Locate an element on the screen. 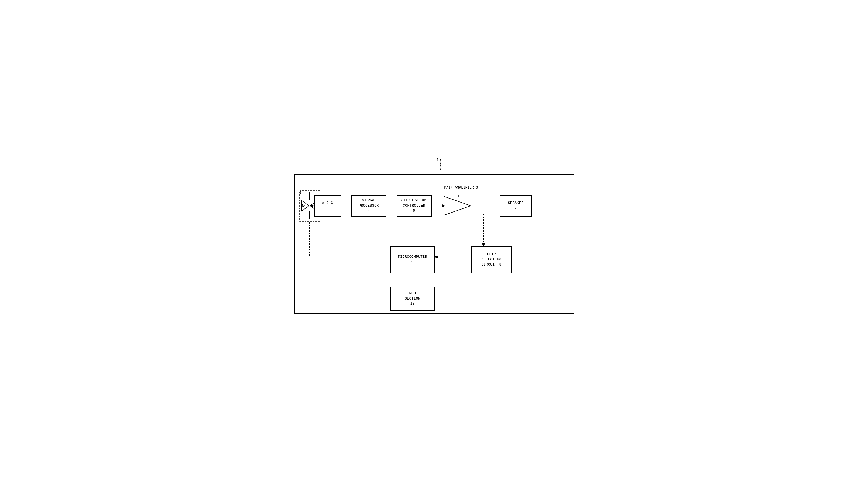 The width and height of the screenshot is (868, 477). speaker-block: SPEAKER 7 is located at coordinates (516, 206).